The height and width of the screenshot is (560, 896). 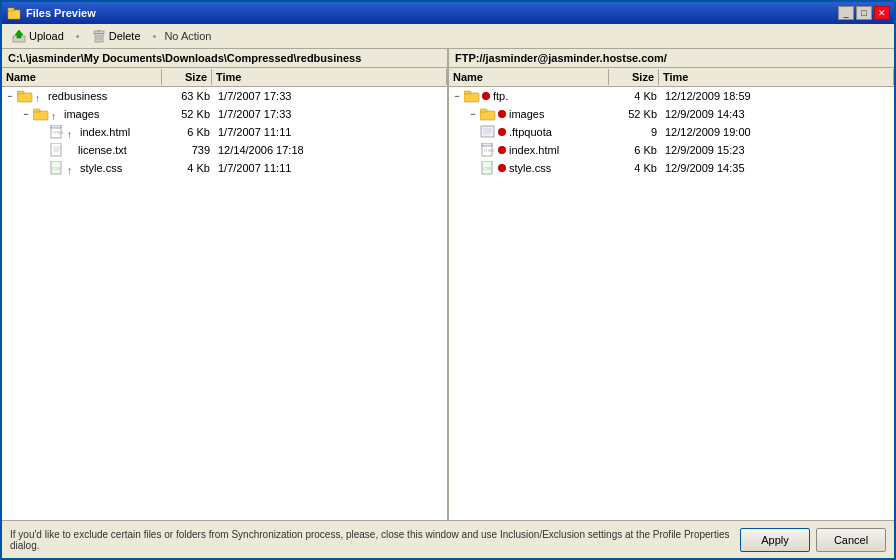 I want to click on list-item: .ftpquota912/12/2009 19:00, so click(x=672, y=132).